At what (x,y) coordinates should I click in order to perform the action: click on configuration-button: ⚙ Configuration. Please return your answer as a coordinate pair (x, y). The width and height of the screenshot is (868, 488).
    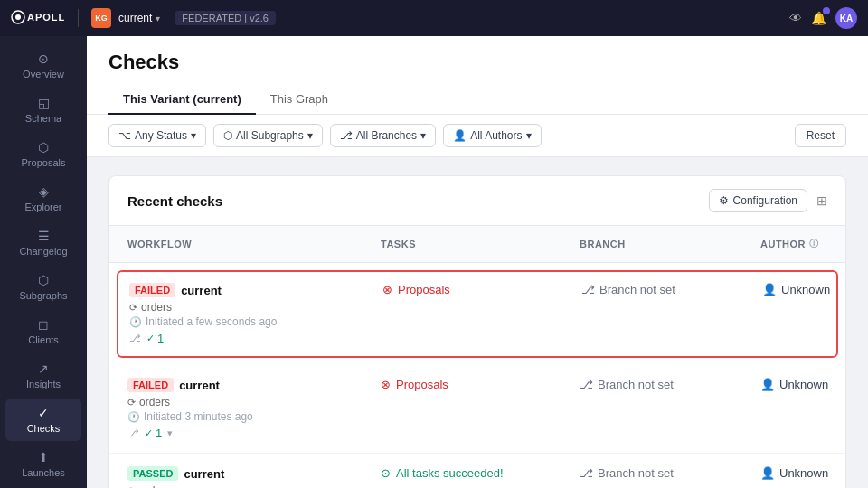
    Looking at the image, I should click on (758, 201).